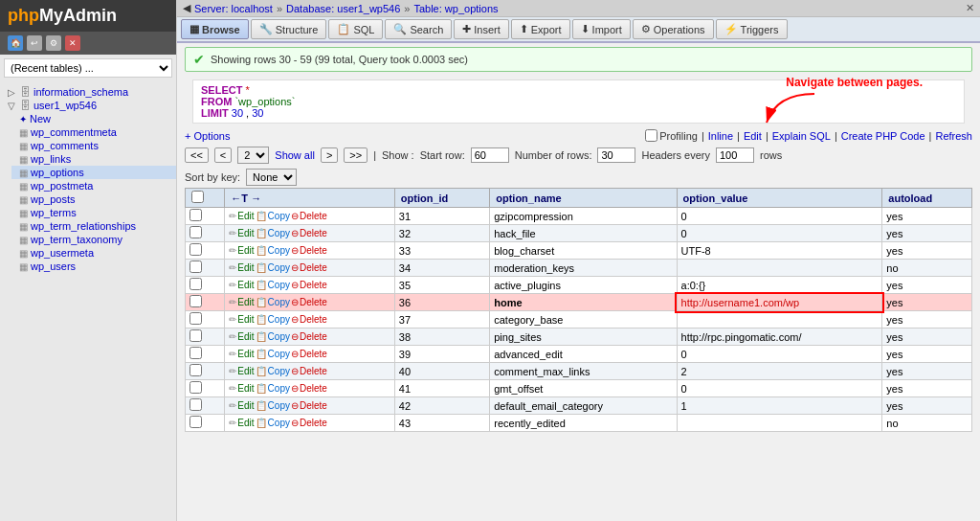 The width and height of the screenshot is (980, 521). Describe the element at coordinates (721, 136) in the screenshot. I see `inline-link: Inline` at that location.